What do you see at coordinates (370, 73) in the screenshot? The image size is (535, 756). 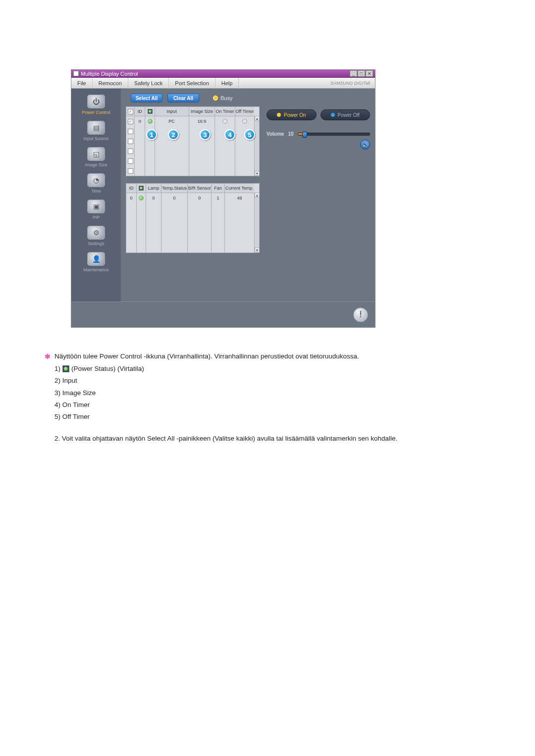 I see `close-button: ✕` at bounding box center [370, 73].